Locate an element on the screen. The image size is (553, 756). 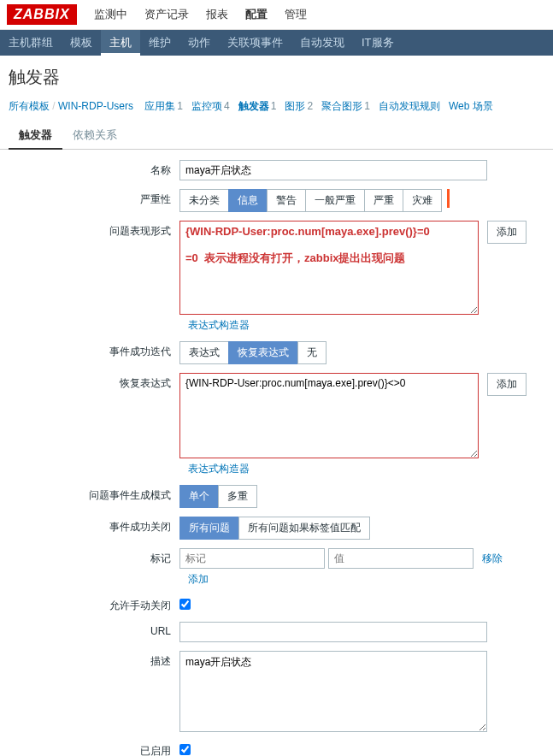
label-event-gen: 事件成功迭代 is located at coordinates (94, 351).